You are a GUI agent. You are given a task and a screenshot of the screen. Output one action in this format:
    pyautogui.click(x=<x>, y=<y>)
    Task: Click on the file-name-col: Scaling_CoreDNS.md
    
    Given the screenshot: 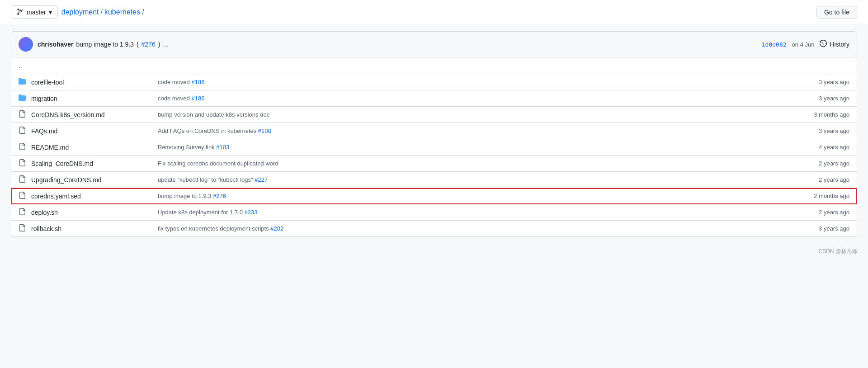 What is the action you would take?
    pyautogui.click(x=94, y=164)
    